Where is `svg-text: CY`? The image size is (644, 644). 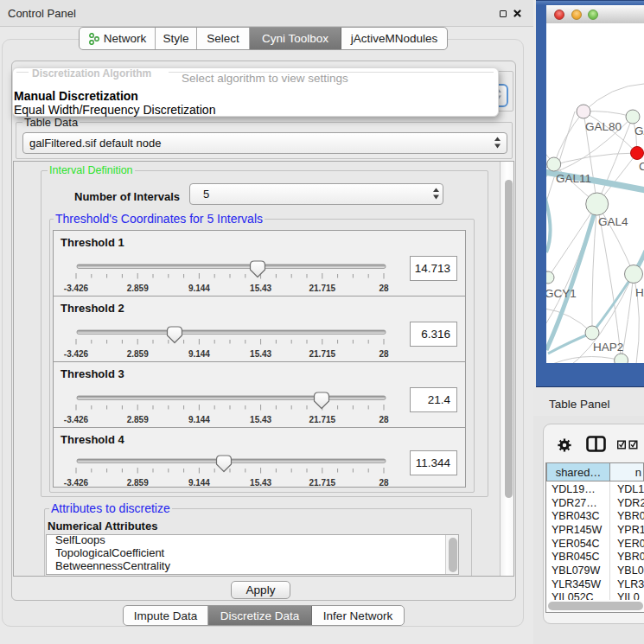 svg-text: CY is located at coordinates (641, 166).